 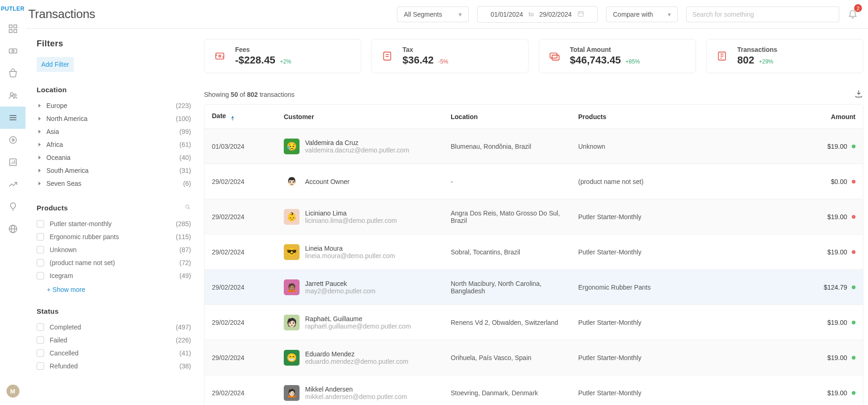 I want to click on calendar-icon, so click(x=581, y=14).